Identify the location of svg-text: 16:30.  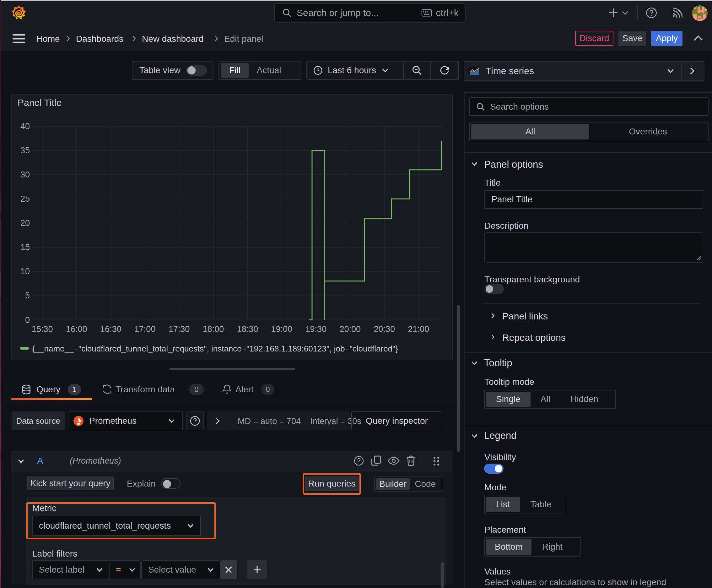
(111, 329).